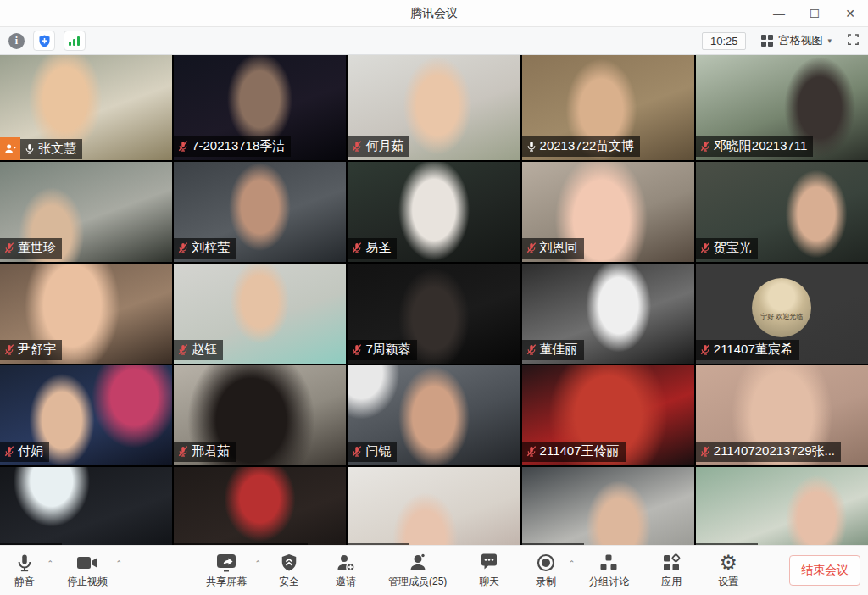 The image size is (868, 595). What do you see at coordinates (86, 506) in the screenshot?
I see `participant-tile: 朱丽娜` at bounding box center [86, 506].